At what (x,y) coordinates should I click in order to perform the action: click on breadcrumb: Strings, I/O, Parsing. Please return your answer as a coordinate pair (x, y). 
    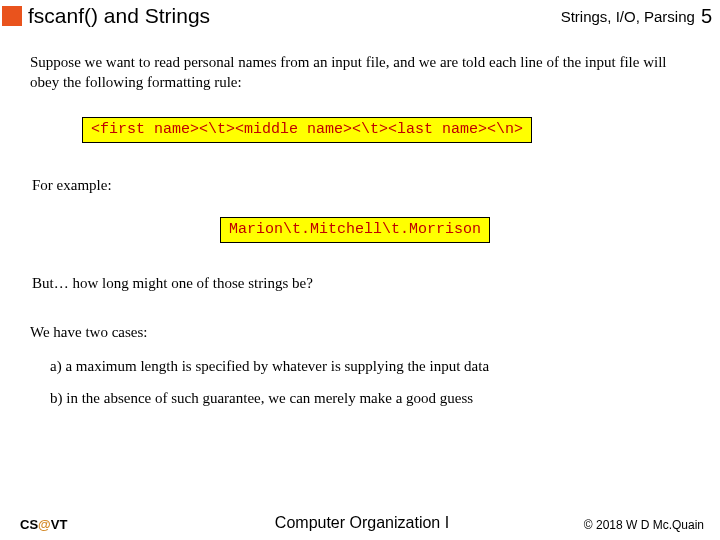
    Looking at the image, I should click on (628, 16).